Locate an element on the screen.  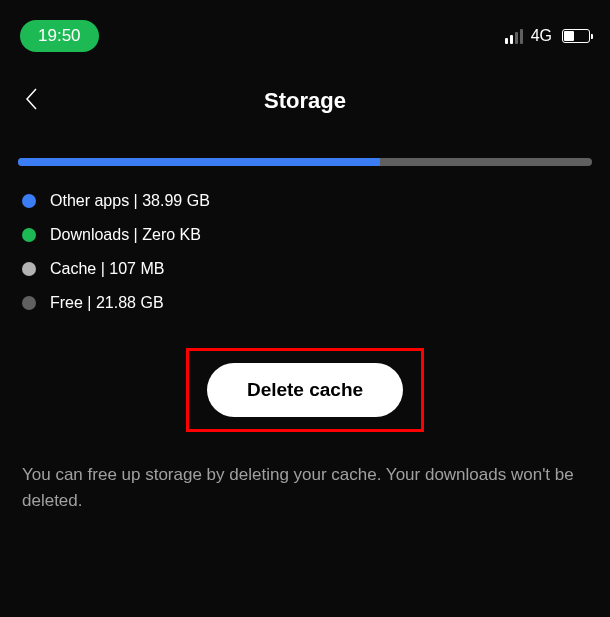
chevron-left-icon is located at coordinates (32, 99).